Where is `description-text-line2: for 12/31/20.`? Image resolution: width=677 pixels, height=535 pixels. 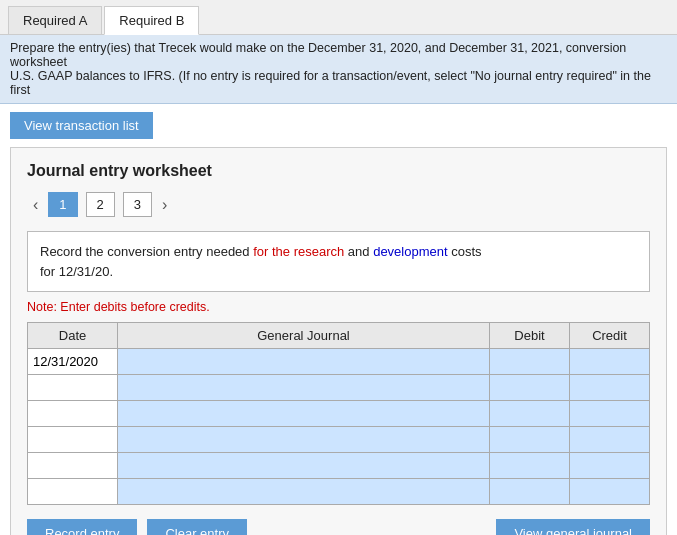 description-text-line2: for 12/31/20. is located at coordinates (76, 272).